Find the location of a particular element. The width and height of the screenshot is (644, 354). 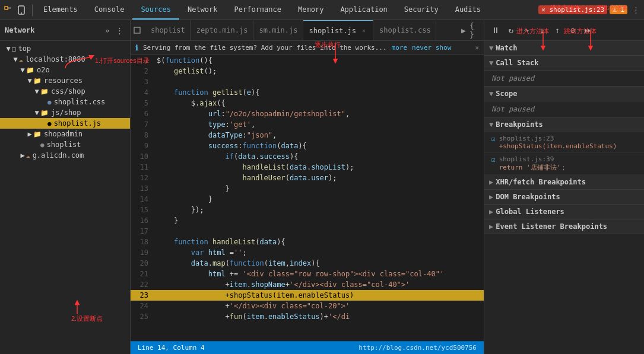

tab-shoplistjs: shoplist.js ✕ is located at coordinates (338, 30).